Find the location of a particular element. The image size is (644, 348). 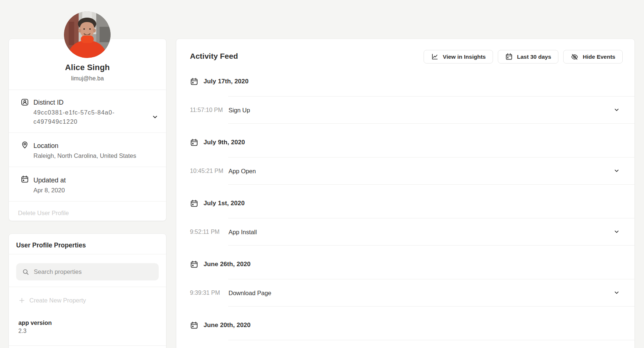

insights-icon is located at coordinates (435, 57).